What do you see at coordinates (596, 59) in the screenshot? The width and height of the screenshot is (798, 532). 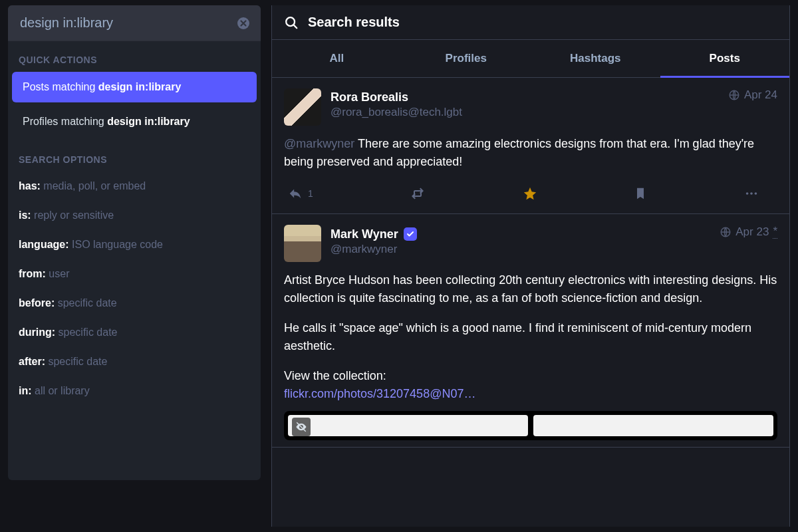 I see `tab-hashtags: Hashtags` at bounding box center [596, 59].